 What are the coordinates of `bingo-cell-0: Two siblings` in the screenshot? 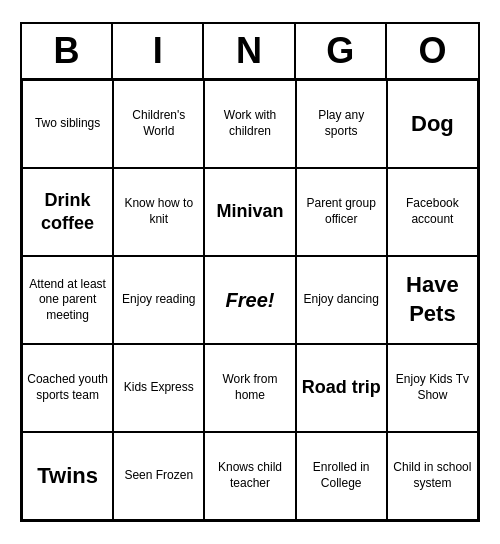 It's located at (68, 124).